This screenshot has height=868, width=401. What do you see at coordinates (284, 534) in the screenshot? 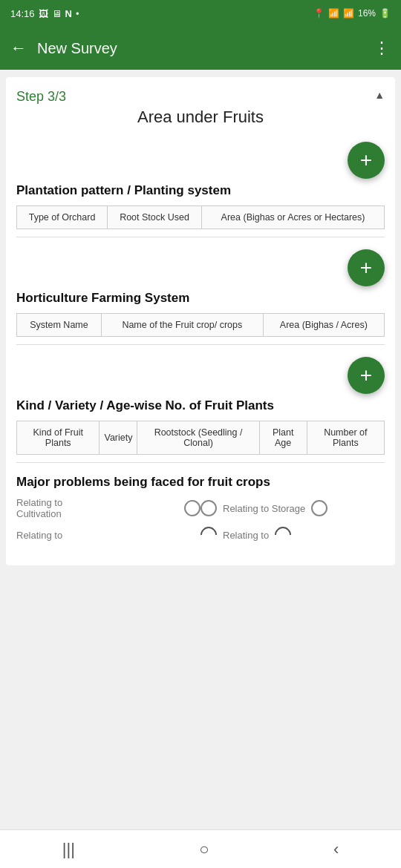
I see `radio-relating-right-button` at bounding box center [284, 534].